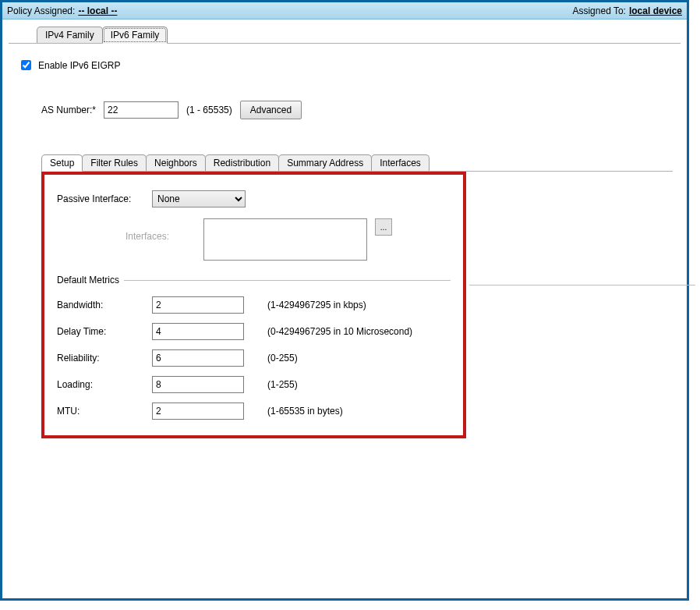 This screenshot has width=700, height=610. What do you see at coordinates (282, 358) in the screenshot?
I see `reliability-hint: (0-255)` at bounding box center [282, 358].